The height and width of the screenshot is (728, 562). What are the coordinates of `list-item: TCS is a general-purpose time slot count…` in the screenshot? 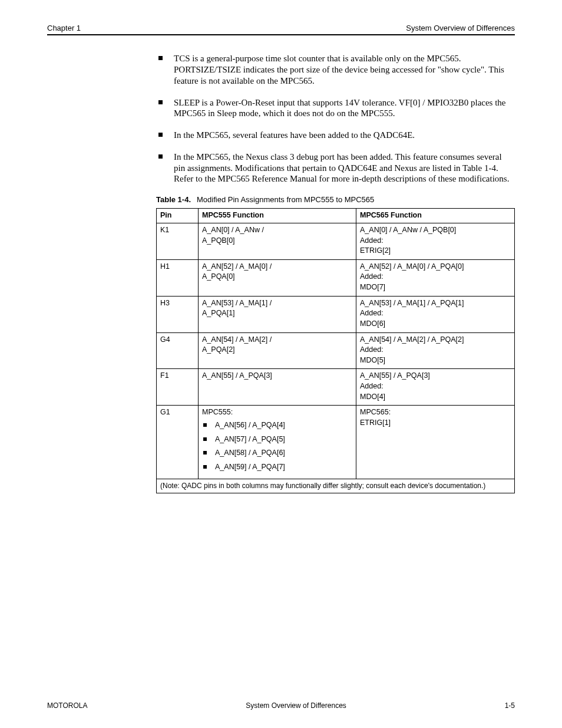 It's located at (336, 70).